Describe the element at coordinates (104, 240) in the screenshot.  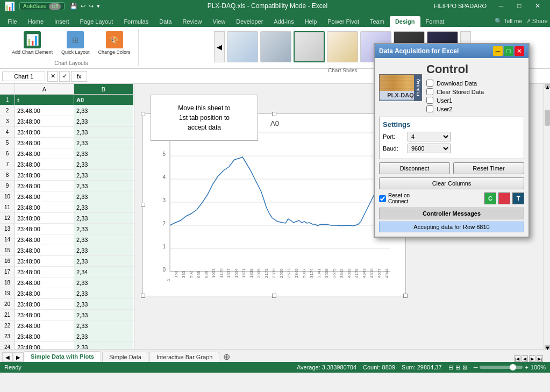
I see `cell-A0-14: 2,33` at that location.